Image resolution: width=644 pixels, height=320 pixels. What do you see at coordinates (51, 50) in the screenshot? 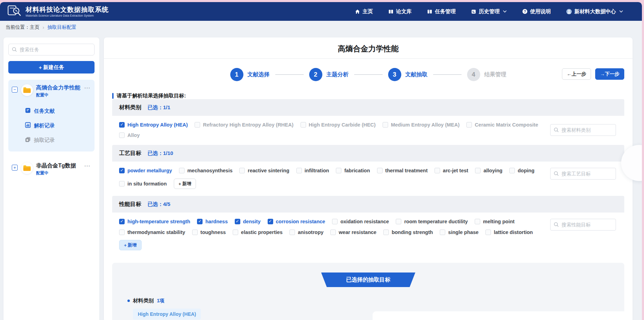
I see `task-search-input` at bounding box center [51, 50].